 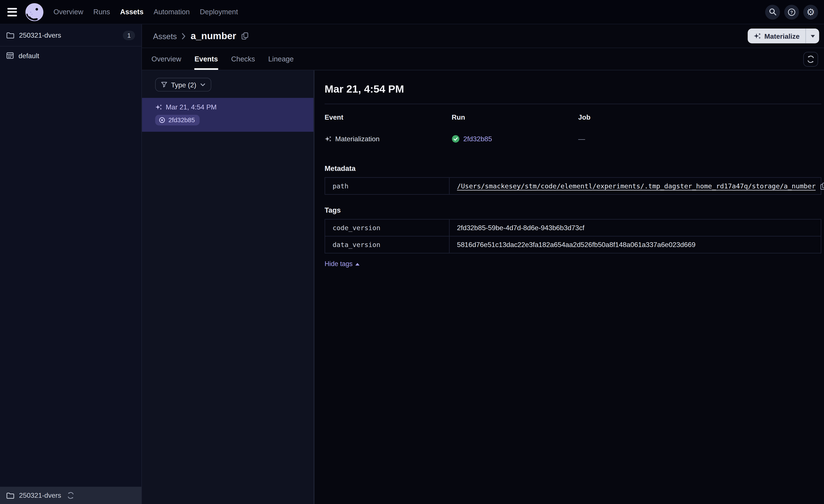 I want to click on asset-count-badge: 1, so click(x=129, y=35).